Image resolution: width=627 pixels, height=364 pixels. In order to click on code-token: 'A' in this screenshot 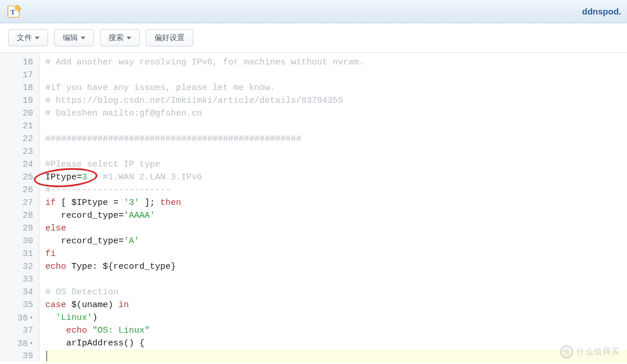, I will do `click(131, 242)`.